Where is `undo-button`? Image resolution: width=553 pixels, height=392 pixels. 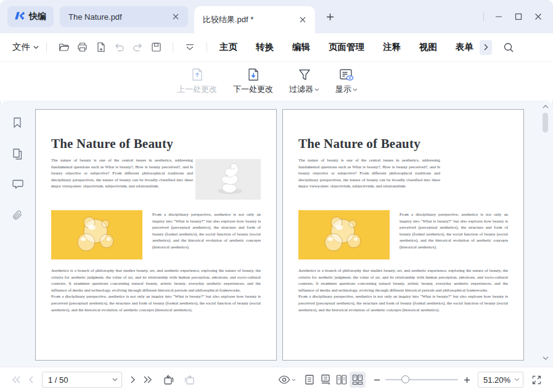
undo-button is located at coordinates (119, 47).